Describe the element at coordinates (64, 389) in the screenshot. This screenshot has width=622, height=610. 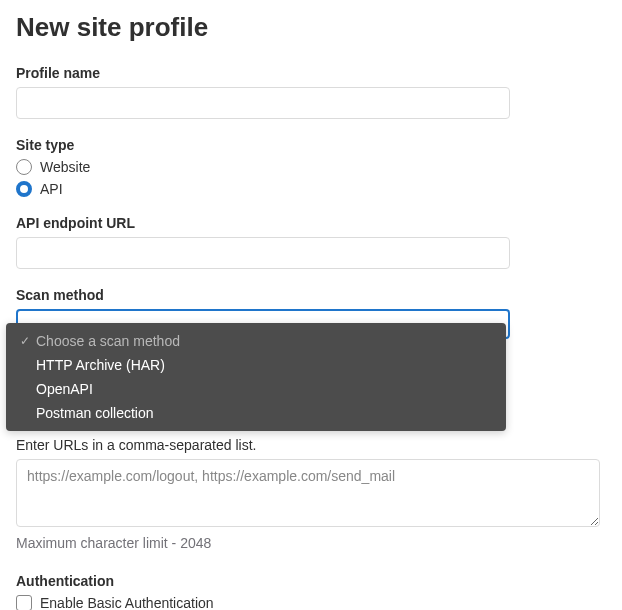
I see `dropdown-option-label: OpenAPI` at that location.